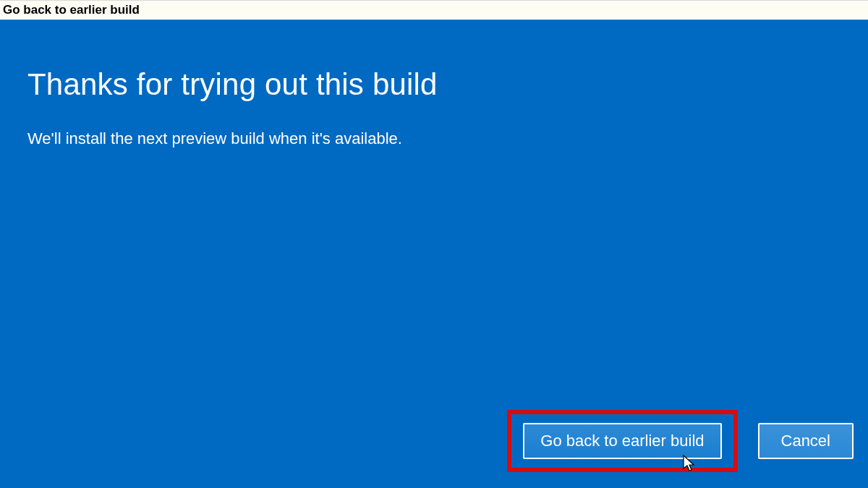 This screenshot has width=868, height=488. Describe the element at coordinates (434, 10) in the screenshot. I see `window-title-bar: Go back to earlier build` at that location.